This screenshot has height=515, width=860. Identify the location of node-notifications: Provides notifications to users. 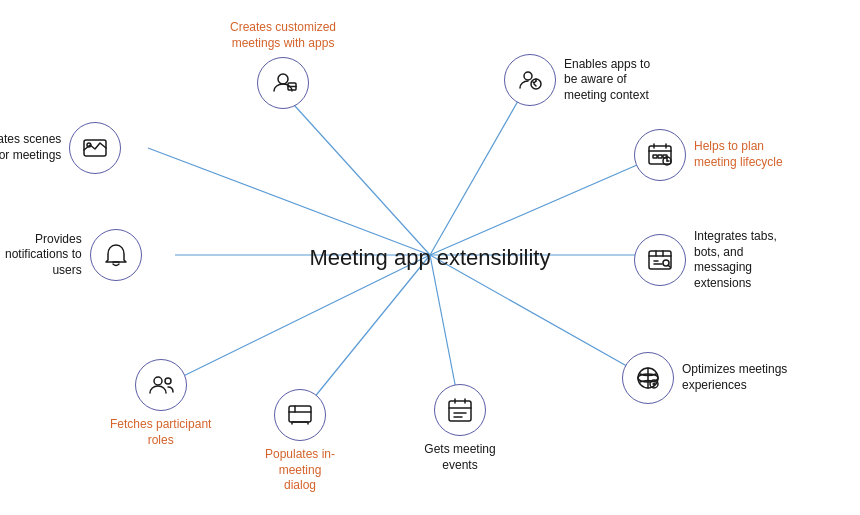
(74, 255).